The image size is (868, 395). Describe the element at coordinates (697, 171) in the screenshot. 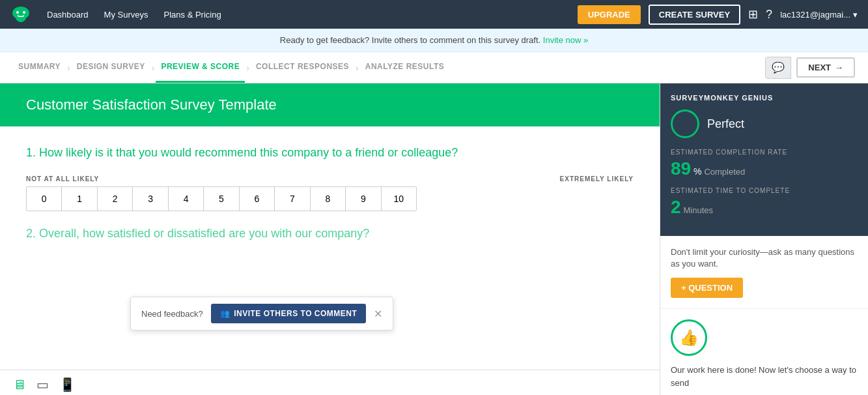

I see `completion-rate-unit: %` at that location.